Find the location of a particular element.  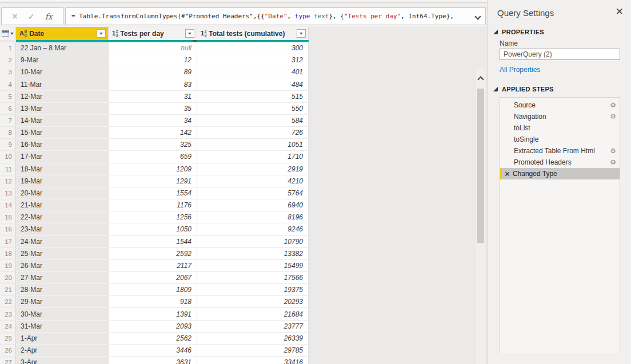

table-cell: 2592 is located at coordinates (153, 254).